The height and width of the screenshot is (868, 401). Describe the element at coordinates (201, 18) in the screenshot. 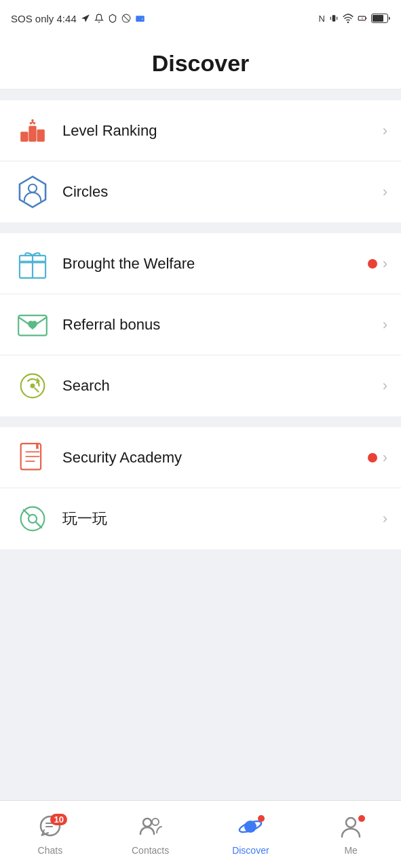

I see `status-bar: SOS only 4:44 N` at that location.